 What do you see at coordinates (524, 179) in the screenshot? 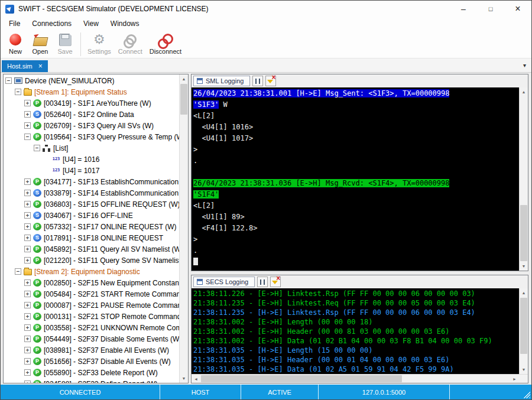
I see `sml-scrollbar: ▲ ▼` at bounding box center [524, 179].